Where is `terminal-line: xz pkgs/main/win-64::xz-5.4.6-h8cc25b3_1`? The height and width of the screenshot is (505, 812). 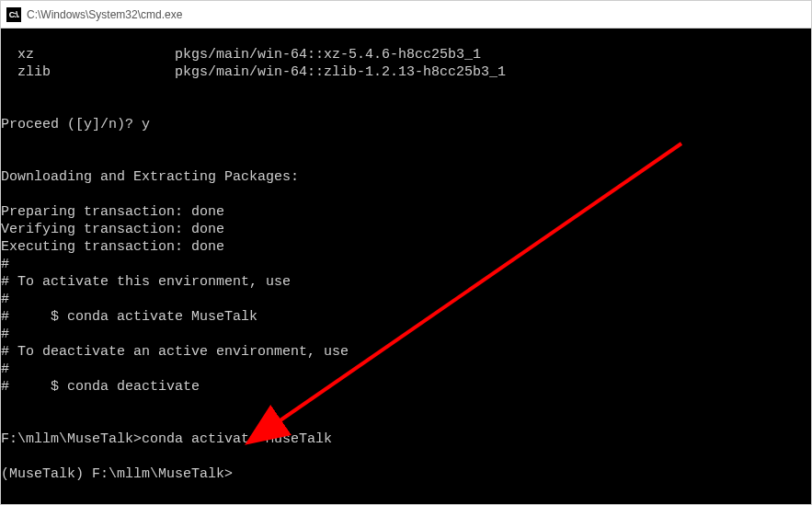 terminal-line: xz pkgs/main/win-64::xz-5.4.6-h8cc25b3_1 is located at coordinates (241, 55).